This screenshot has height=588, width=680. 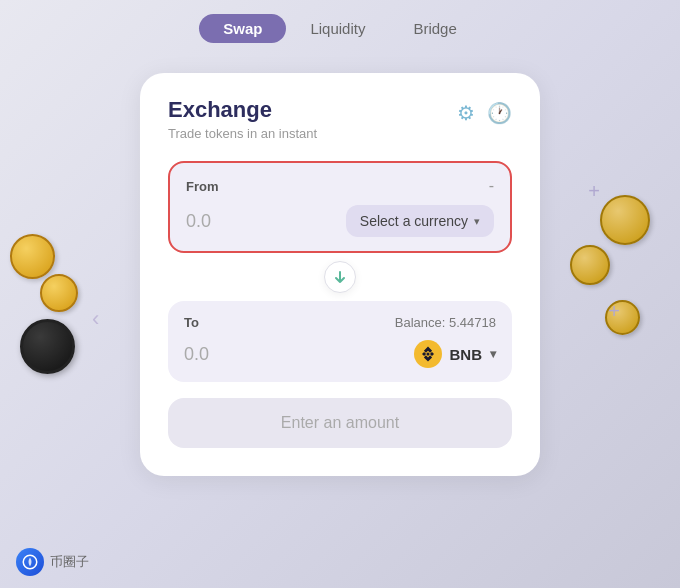 What do you see at coordinates (428, 354) in the screenshot?
I see `bnb-icon` at bounding box center [428, 354].